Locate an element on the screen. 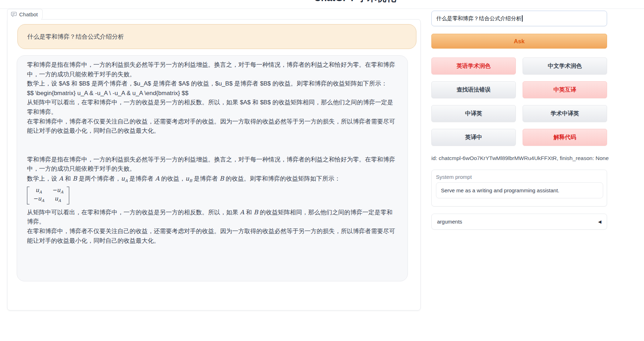 This screenshot has width=644, height=341. paragraph-gap is located at coordinates (212, 145).